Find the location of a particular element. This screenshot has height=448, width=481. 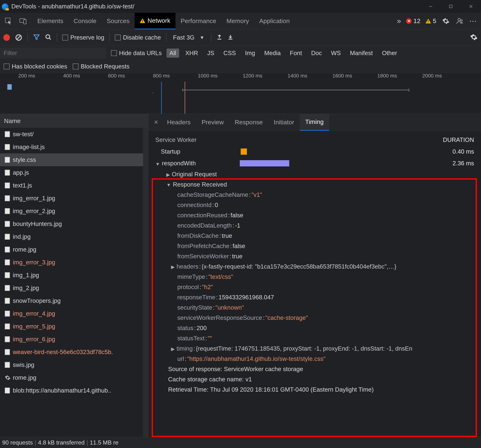

request-row: image-list.js is located at coordinates (72, 147).